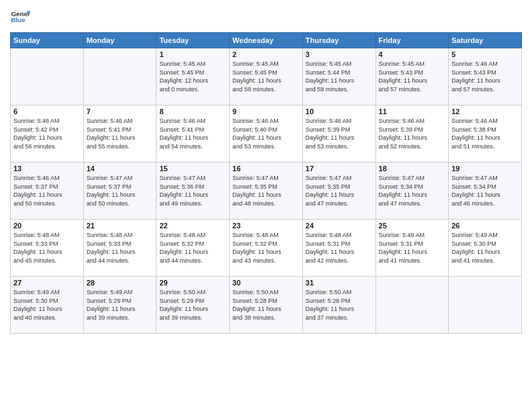 The height and width of the screenshot is (411, 532). I want to click on day-number: 11, so click(412, 111).